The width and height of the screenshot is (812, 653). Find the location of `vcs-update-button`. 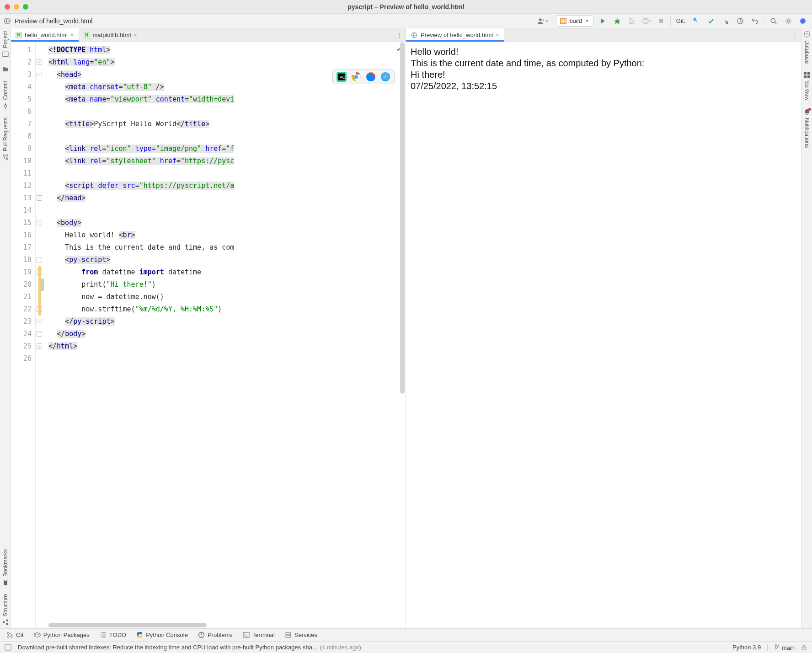

vcs-update-button is located at coordinates (696, 21).